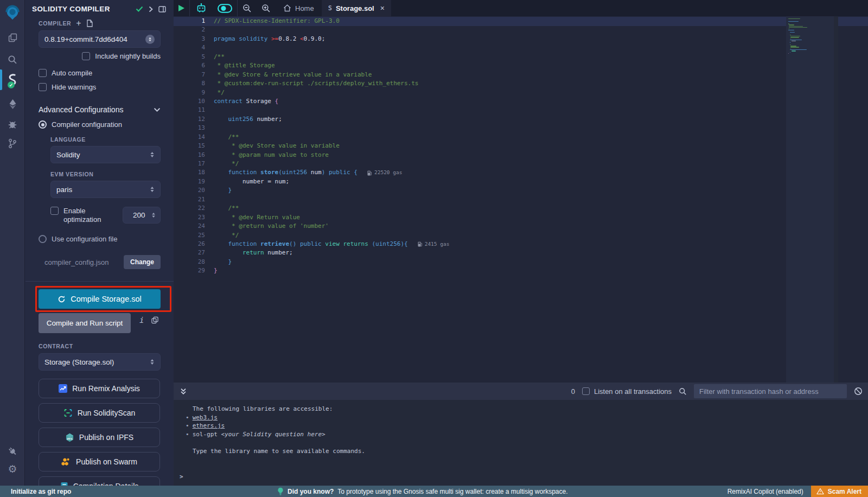 The image size is (868, 497). Describe the element at coordinates (382, 8) in the screenshot. I see `close-tab-icon: ×` at that location.